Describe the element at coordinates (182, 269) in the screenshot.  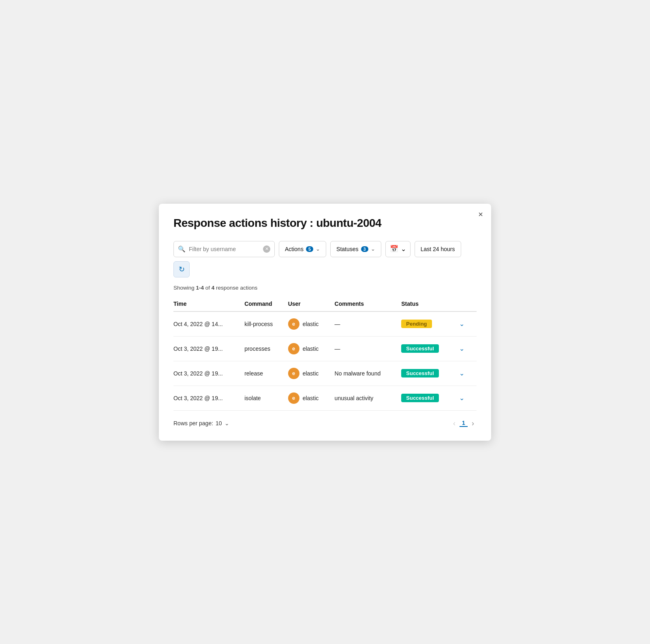
I see `refresh-icon: ↻` at that location.